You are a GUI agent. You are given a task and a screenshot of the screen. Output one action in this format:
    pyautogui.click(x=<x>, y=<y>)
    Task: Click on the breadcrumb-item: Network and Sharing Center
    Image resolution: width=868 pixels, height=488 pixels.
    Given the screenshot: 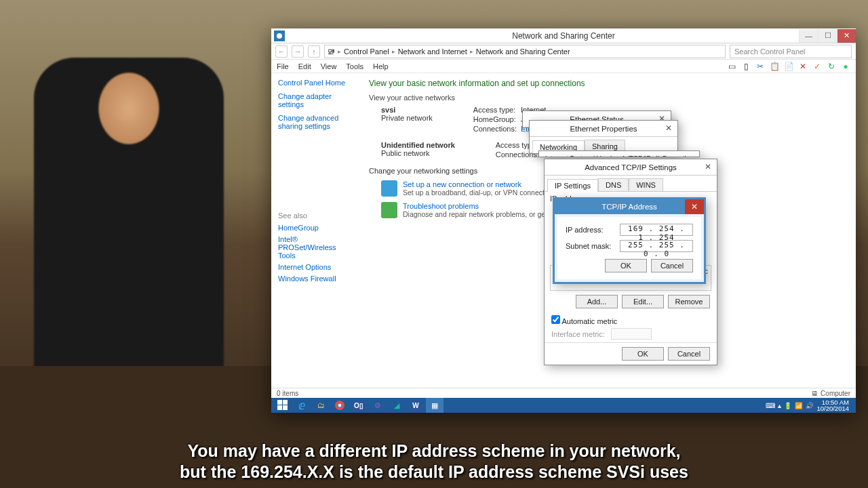 What is the action you would take?
    pyautogui.click(x=524, y=52)
    